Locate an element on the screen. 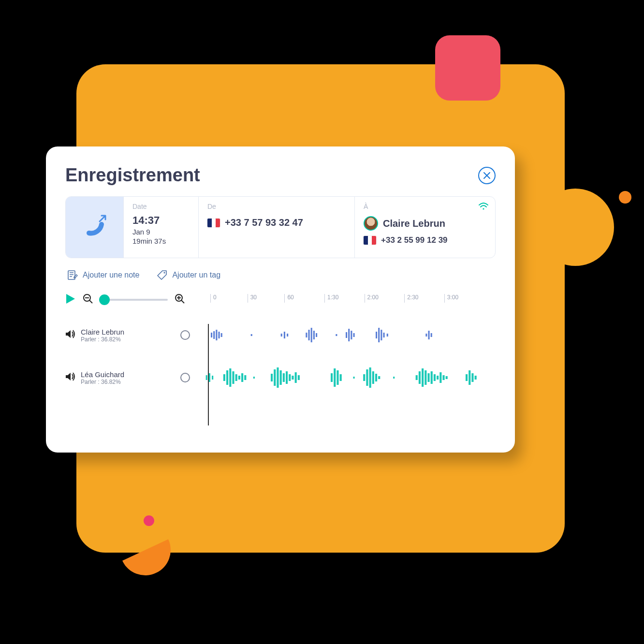  from-phone-row: +33 7 57 93 32 47 is located at coordinates (277, 222).